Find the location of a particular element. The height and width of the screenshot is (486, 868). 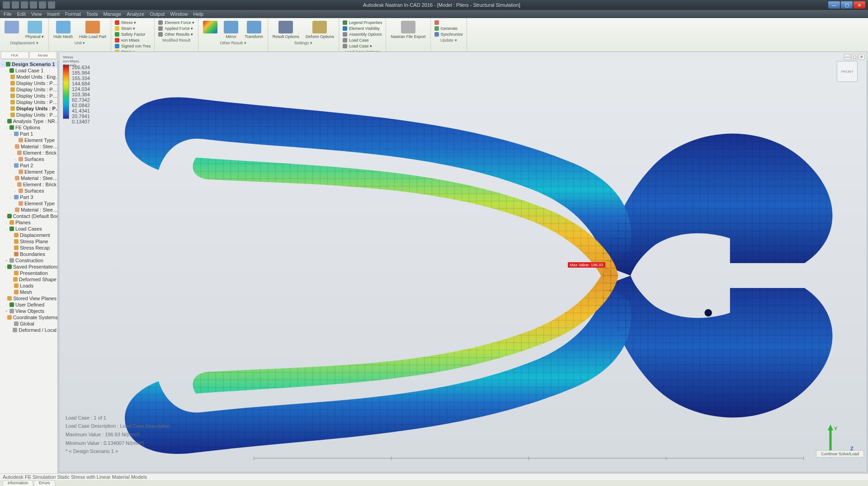

ribbon-applied-force-button: Applied Force ▾ is located at coordinates (176, 28).